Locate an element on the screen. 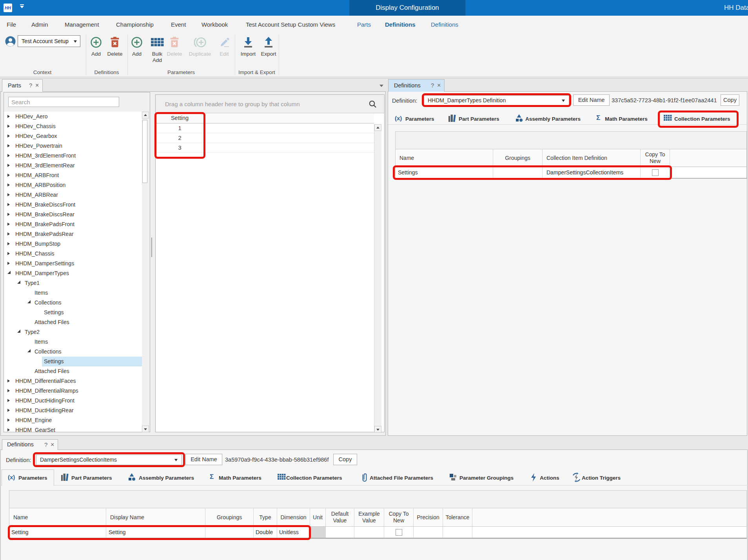  tree-item: HHDM_DamperSettings is located at coordinates (73, 263).